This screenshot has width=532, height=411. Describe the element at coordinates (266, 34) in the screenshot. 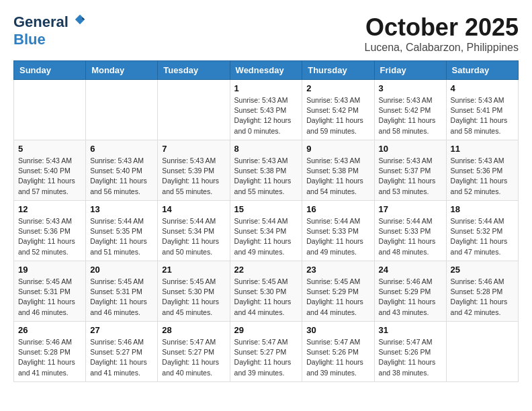

I see `page-header: General Blue October 2025 Lucena, Calaba…` at that location.